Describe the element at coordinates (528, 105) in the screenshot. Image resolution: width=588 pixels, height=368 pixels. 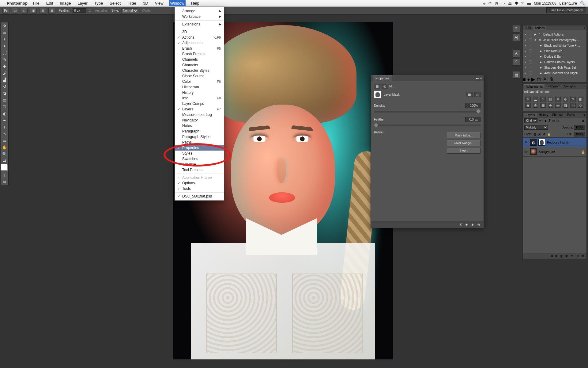
I see `adj-photofilter-icon: ◉` at that location.